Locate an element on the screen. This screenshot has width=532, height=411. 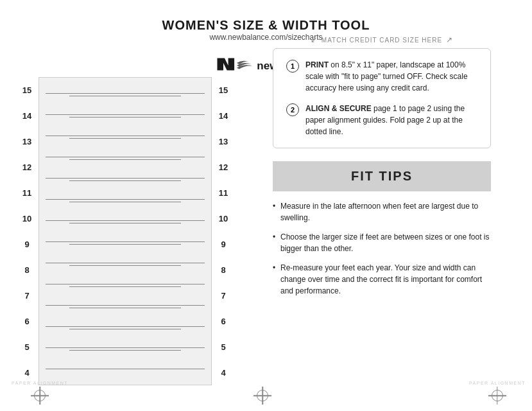
ruler-num-15-right: 15 is located at coordinates (223, 90).